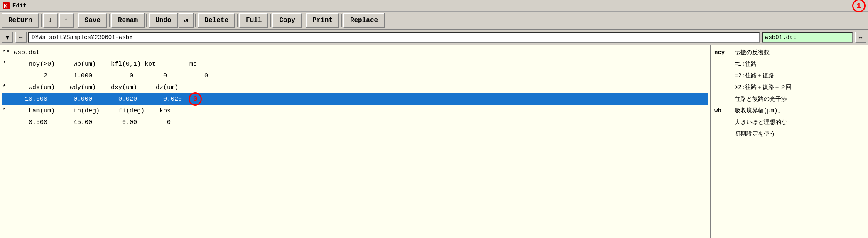 Image resolution: width=868 pixels, height=238 pixels. I want to click on side-line-6: wb 吸収境界幅(μm)。, so click(790, 111).